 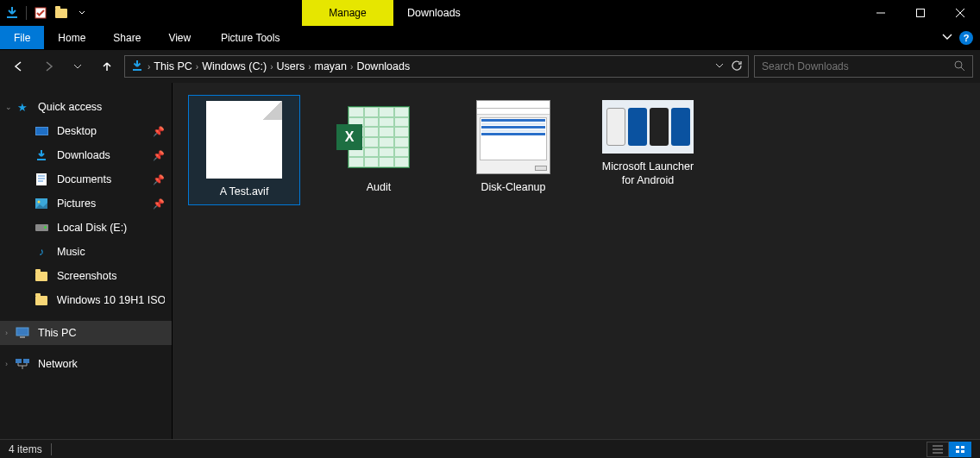 What do you see at coordinates (86, 364) in the screenshot?
I see `sidebar-item-network: › Network` at bounding box center [86, 364].